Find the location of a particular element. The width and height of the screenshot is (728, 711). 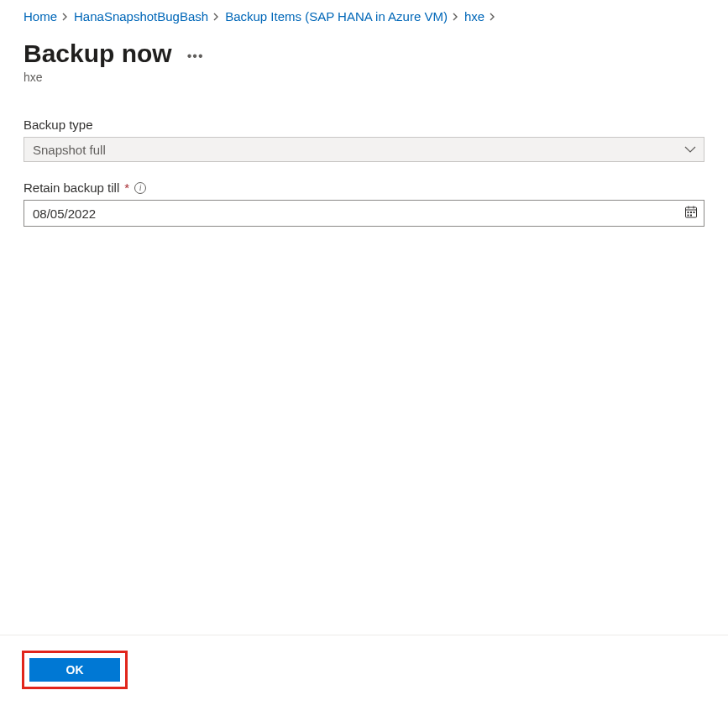

retain-date-value: 08/05/2022 is located at coordinates (64, 213).